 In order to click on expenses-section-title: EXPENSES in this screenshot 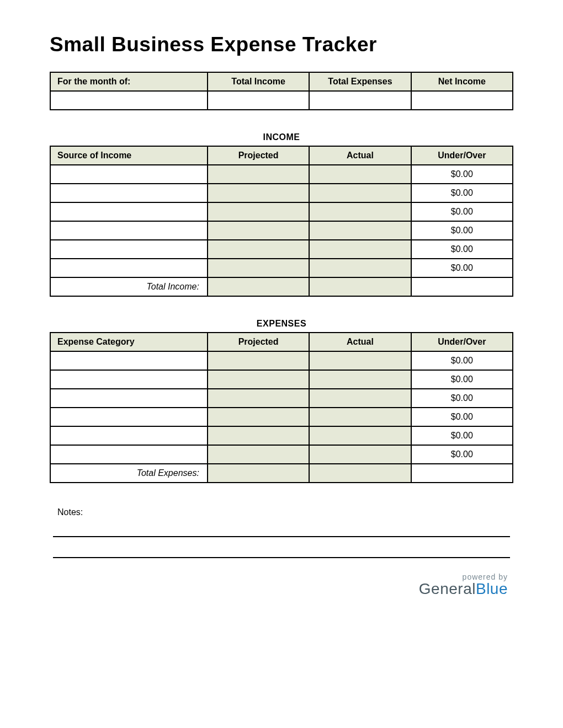, I will do `click(282, 324)`.